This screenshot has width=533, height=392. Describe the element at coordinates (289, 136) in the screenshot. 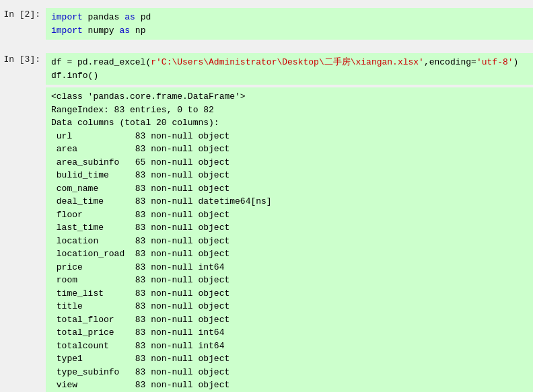

I see `output-line-4: url 83 non-null object` at that location.